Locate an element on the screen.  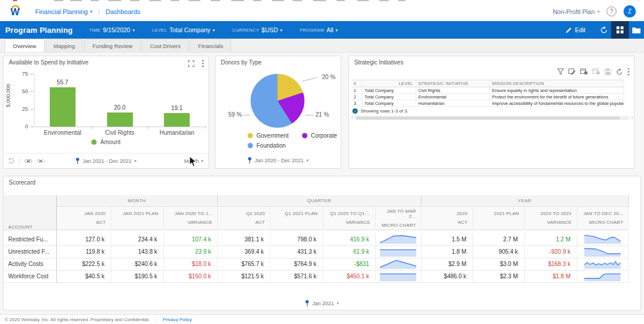
column-header: # is located at coordinates (357, 84).